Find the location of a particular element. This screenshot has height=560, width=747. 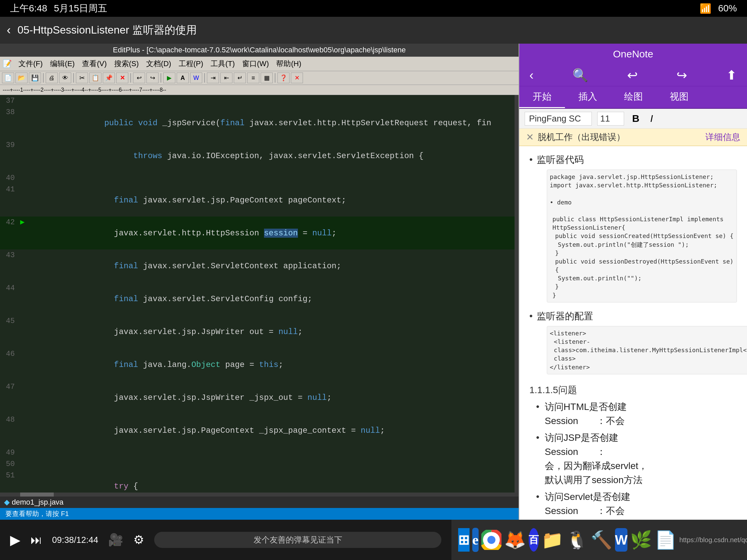

onenote-search-icon: 🔍 is located at coordinates (580, 75).